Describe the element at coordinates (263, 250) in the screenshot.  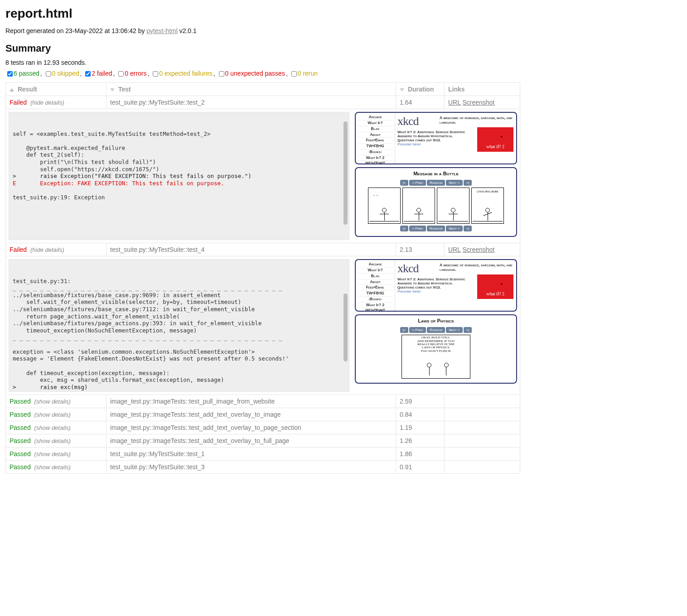
I see `result-row: Failed (hide details) test_suite.py::MyT…` at that location.